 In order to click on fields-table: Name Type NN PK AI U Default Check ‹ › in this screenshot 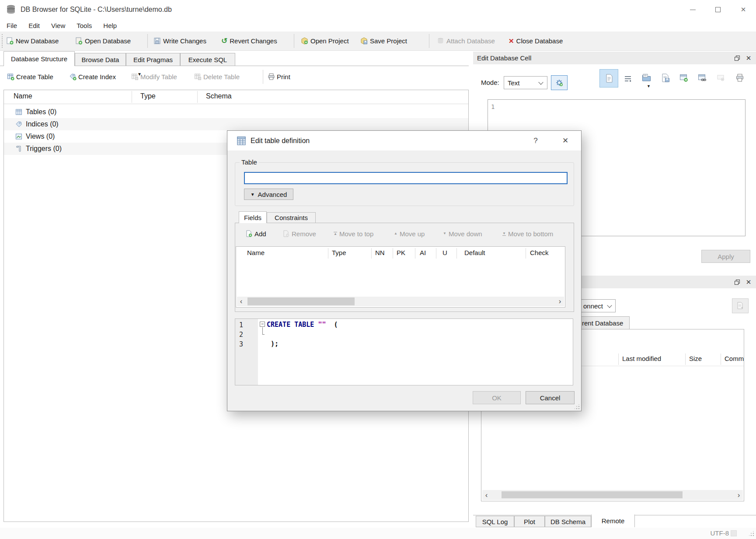, I will do `click(401, 277)`.